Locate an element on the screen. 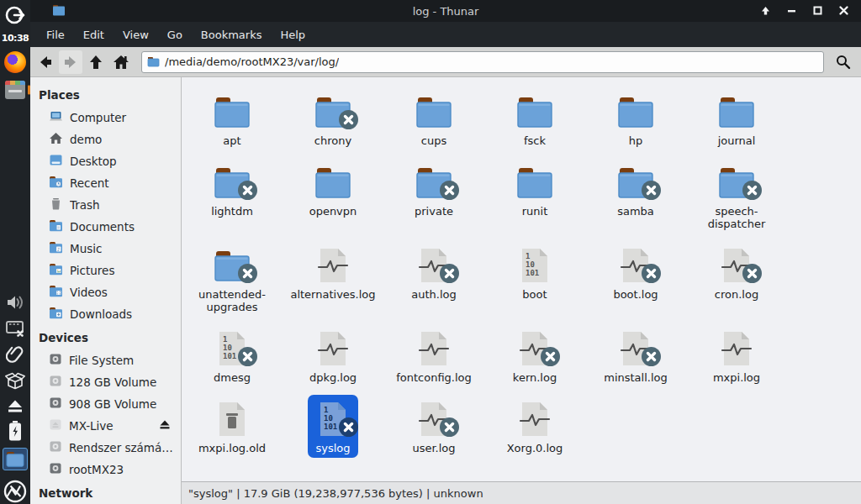  sidebar-item-music: ♪ Music is located at coordinates (106, 249).